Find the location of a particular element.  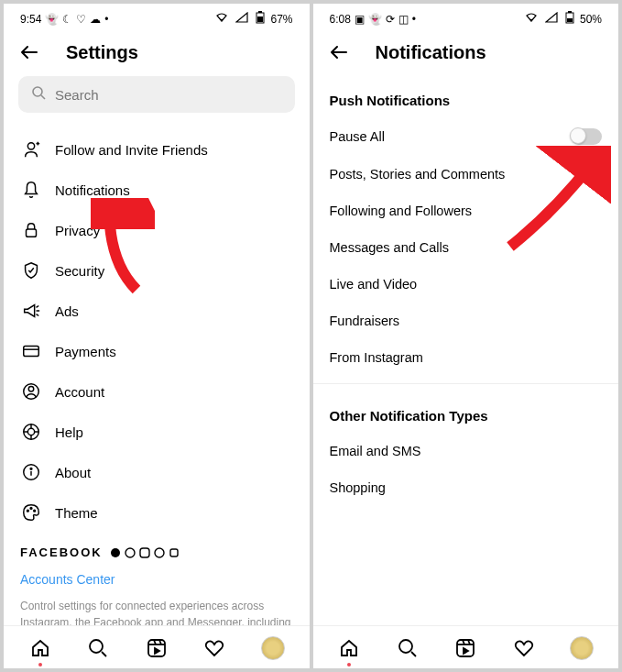

card-icon is located at coordinates (31, 351).